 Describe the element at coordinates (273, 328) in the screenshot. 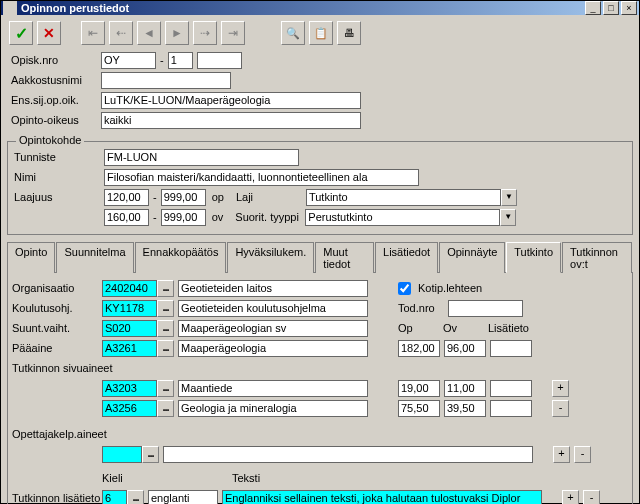

I see `suunt-name-input: Maaperägeologian sv` at that location.